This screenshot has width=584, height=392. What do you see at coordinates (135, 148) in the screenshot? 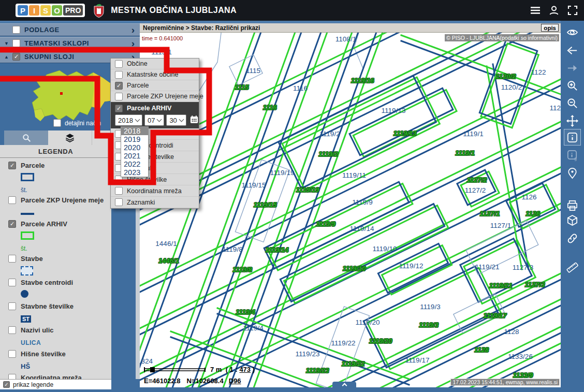
I see `year-option-2020: 2020` at bounding box center [135, 148].